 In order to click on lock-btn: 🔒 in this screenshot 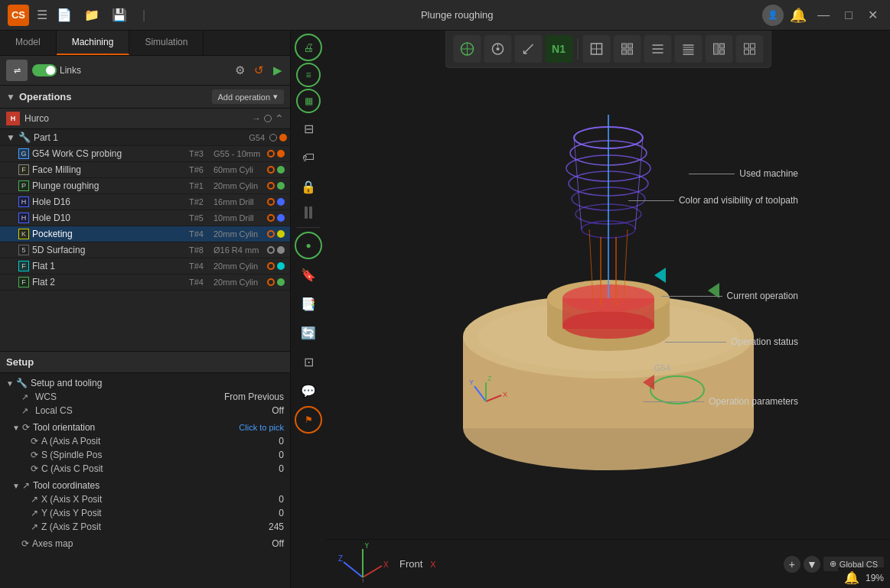, I will do `click(308, 187)`.